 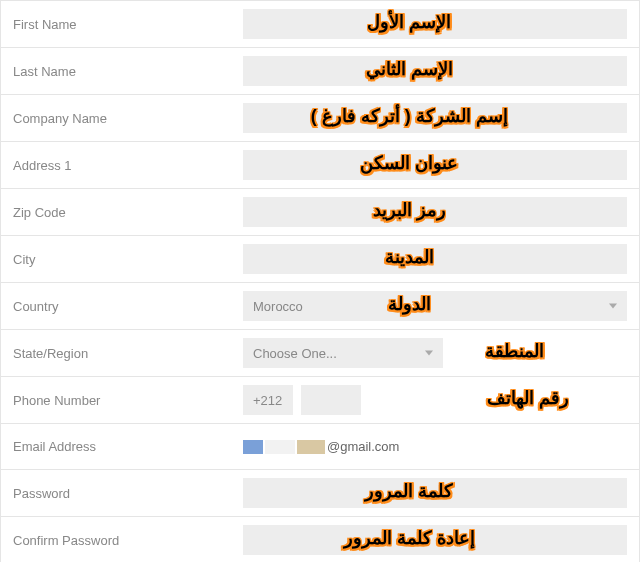 I want to click on row-address-1: Address 1 عنوان السكن, so click(x=320, y=166).